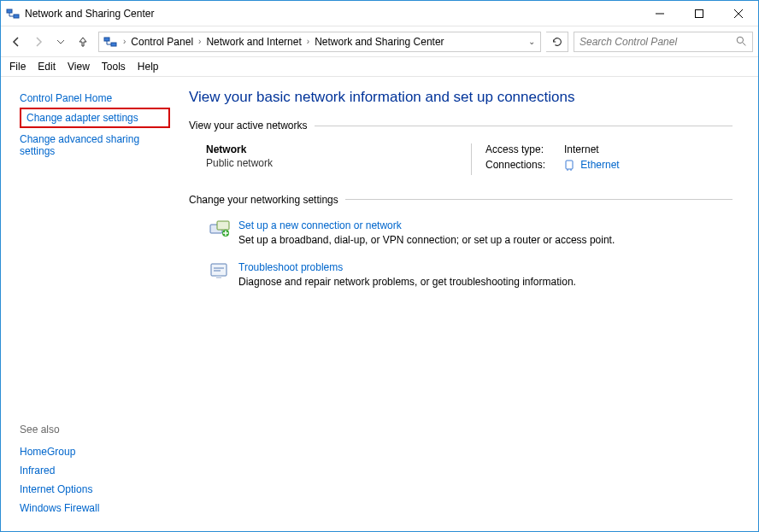 This screenshot has height=532, width=759. What do you see at coordinates (95, 118) in the screenshot?
I see `sidebar-link-adapter-settings: Change adapter settings` at bounding box center [95, 118].